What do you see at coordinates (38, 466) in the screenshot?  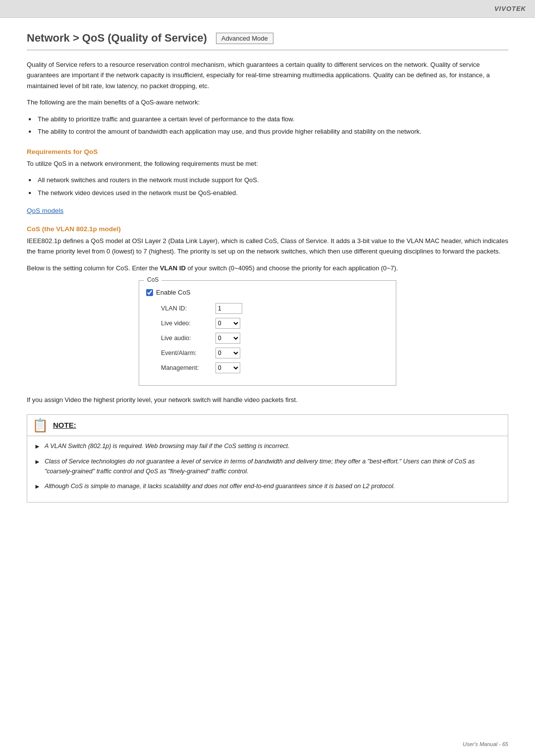 I see `note-arrow-2: ►` at bounding box center [38, 466].